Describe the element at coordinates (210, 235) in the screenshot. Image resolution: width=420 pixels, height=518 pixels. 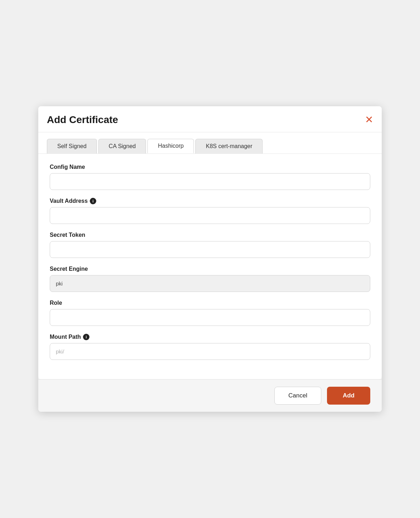
I see `label-secret-token: Secret Token` at that location.